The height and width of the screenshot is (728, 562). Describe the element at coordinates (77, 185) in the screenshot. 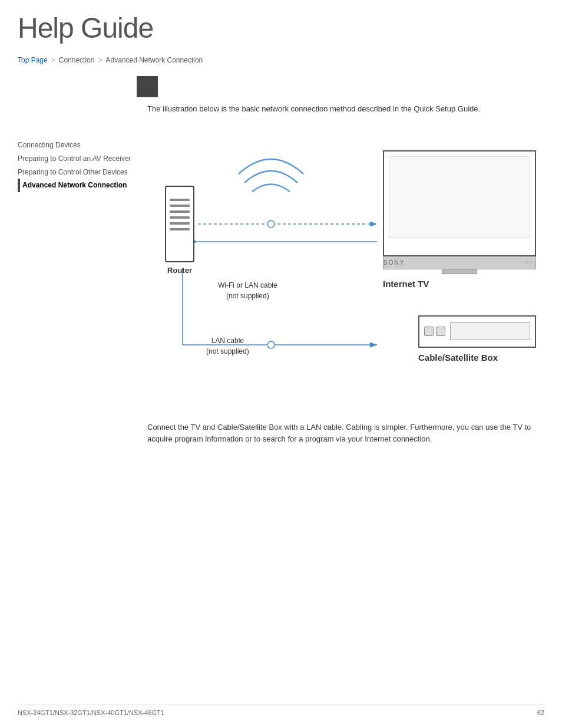

I see `sidebar-item-advanced-network: Advanced Network Connection` at that location.